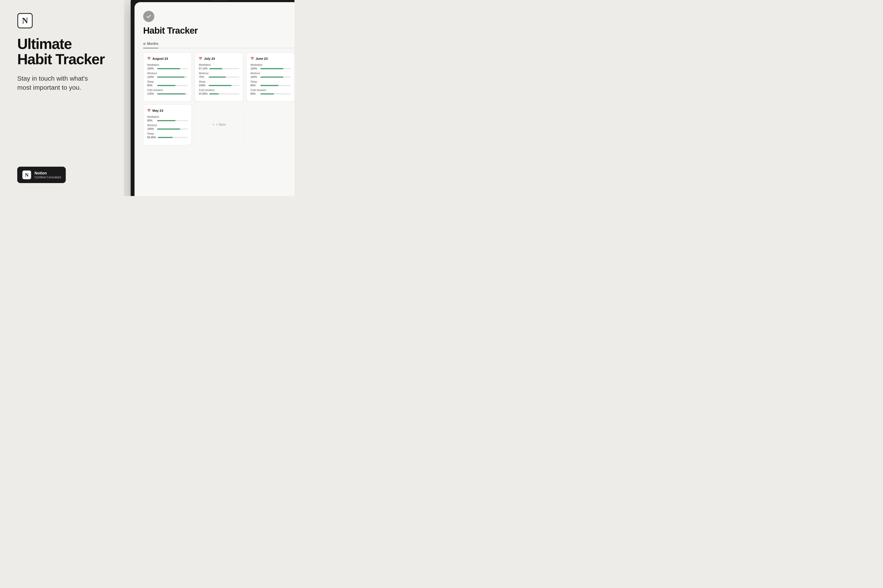 The image size is (883, 588). I want to click on new-label: + New, so click(221, 124).